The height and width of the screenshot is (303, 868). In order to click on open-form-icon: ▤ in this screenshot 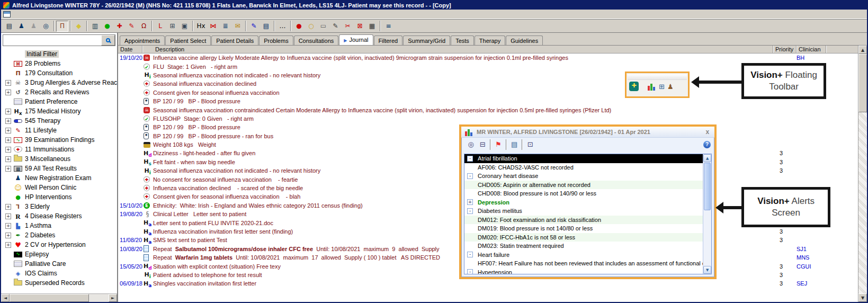, I will do `click(10, 26)`.